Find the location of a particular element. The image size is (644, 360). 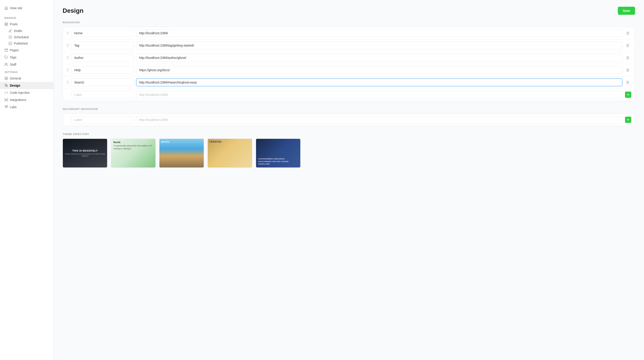

theme-farafra-title: FARAFRA is located at coordinates (216, 142).